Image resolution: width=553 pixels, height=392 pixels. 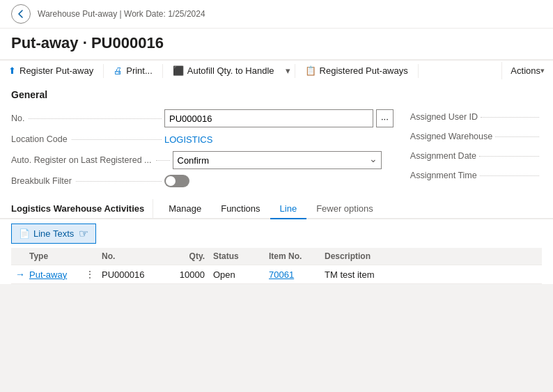 What do you see at coordinates (202, 139) in the screenshot?
I see `location-row: Location Code LOGISTICS` at bounding box center [202, 139].